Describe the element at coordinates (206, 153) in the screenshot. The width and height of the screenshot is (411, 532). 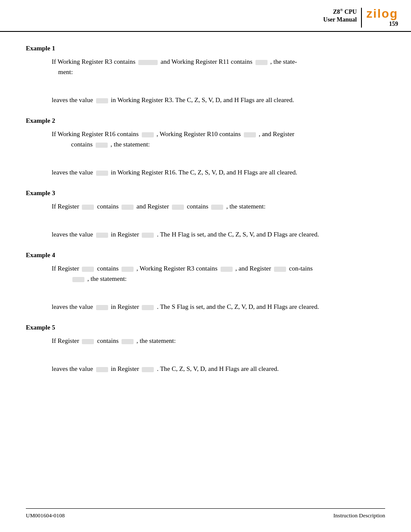
I see `example-2-body: If Working Register R16 contains , Worki…` at that location.